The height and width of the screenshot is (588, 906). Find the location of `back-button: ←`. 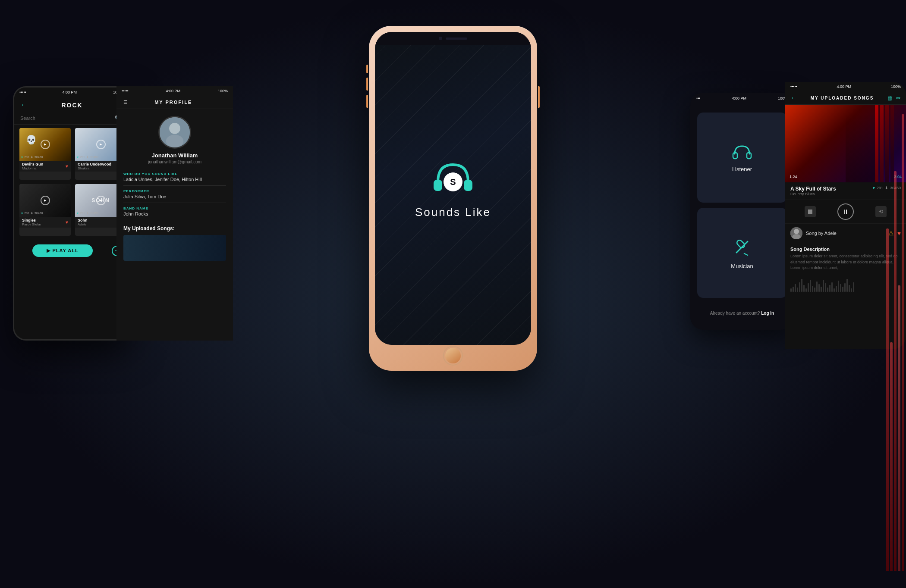

back-button: ← is located at coordinates (24, 105).